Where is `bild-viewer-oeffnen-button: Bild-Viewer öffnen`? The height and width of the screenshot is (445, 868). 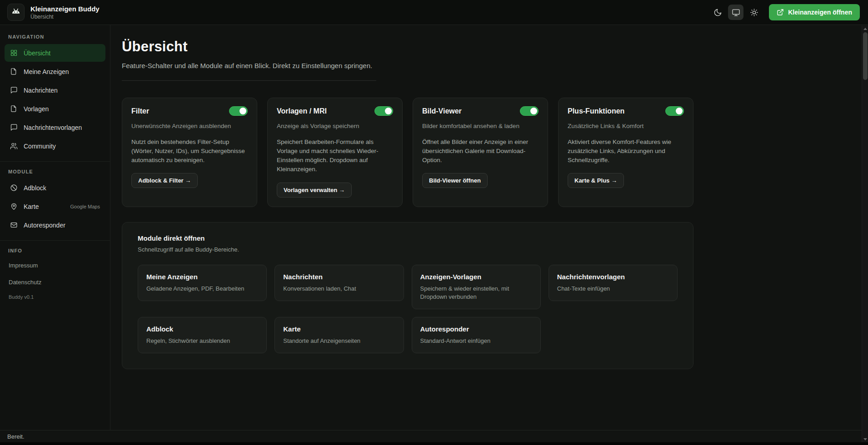 bild-viewer-oeffnen-button: Bild-Viewer öffnen is located at coordinates (455, 181).